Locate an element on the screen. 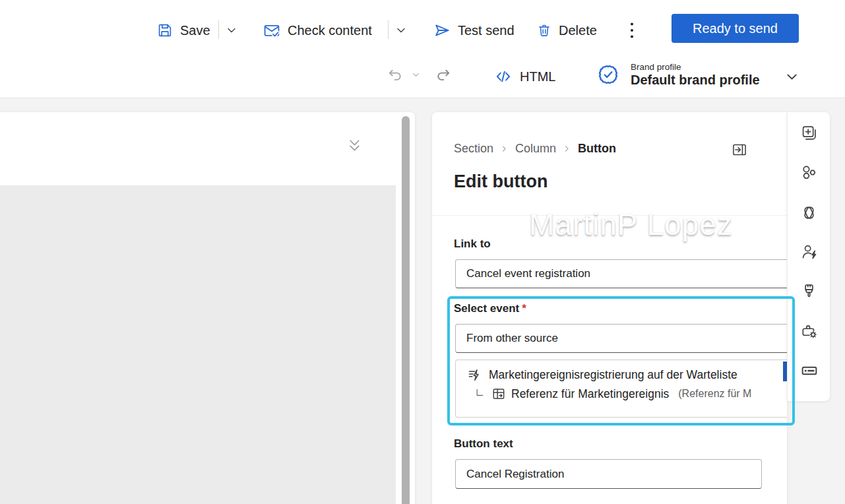 The image size is (845, 504). table-reference-icon is located at coordinates (499, 394).